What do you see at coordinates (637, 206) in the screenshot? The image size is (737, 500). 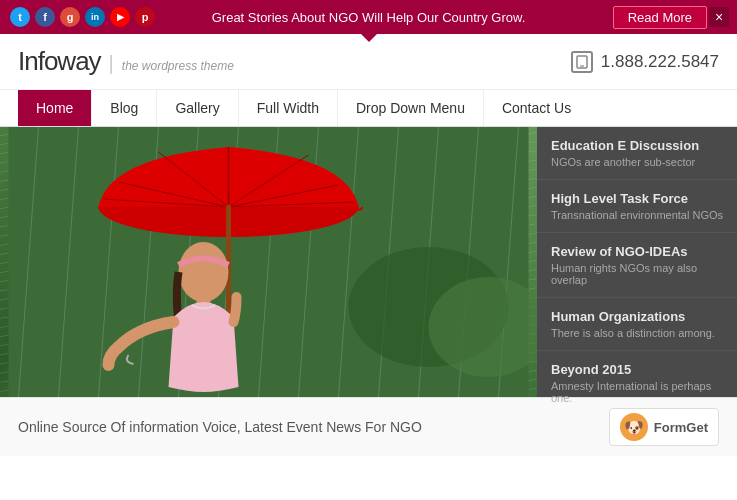 I see `sidebar-item-1: High Level Task Force Transnational envi…` at bounding box center [637, 206].